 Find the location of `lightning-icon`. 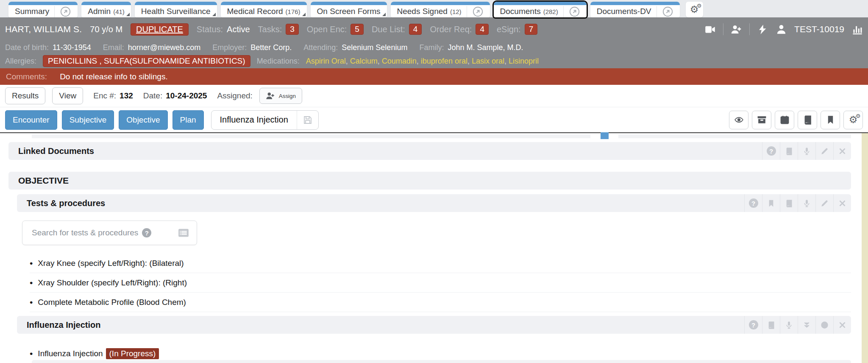

lightning-icon is located at coordinates (763, 30).